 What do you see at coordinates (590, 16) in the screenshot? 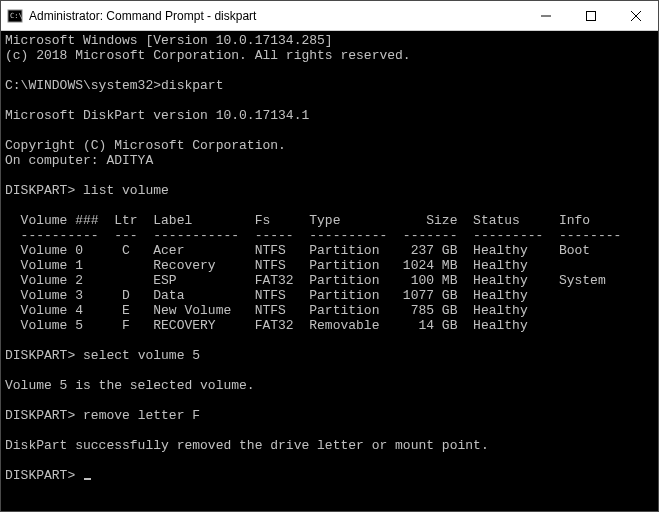
I see `window-controls` at bounding box center [590, 16].